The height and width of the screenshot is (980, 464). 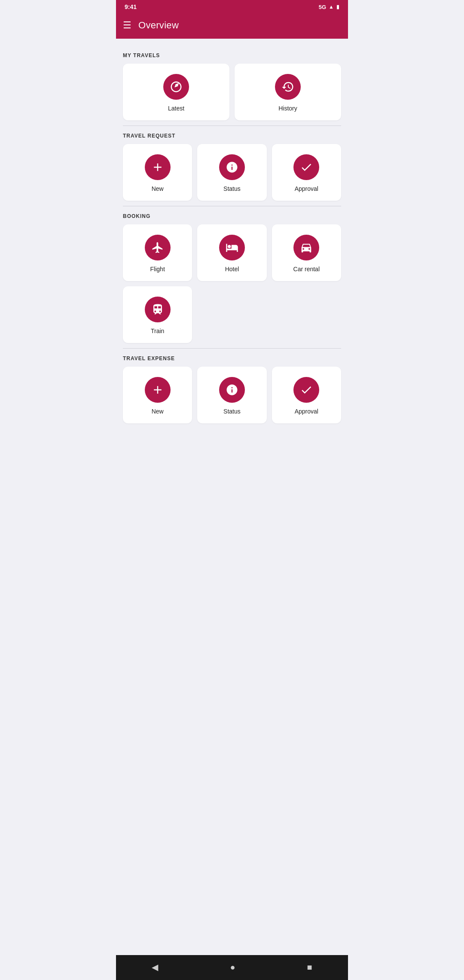 I want to click on section-title-travel-request: TRAVEL REQUEST, so click(x=232, y=136).